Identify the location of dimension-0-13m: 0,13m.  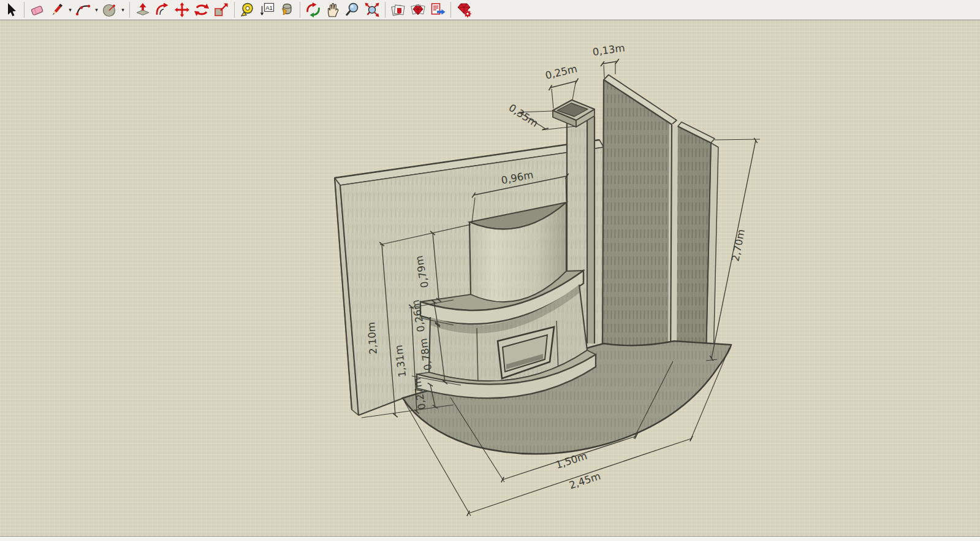
(609, 60).